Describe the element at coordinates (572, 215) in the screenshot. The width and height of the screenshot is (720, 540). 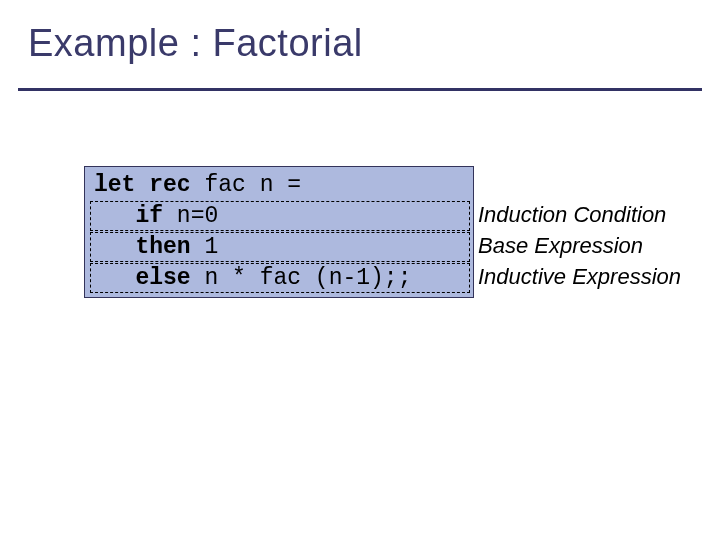
I see `annotation-condition: Induction Condition` at that location.